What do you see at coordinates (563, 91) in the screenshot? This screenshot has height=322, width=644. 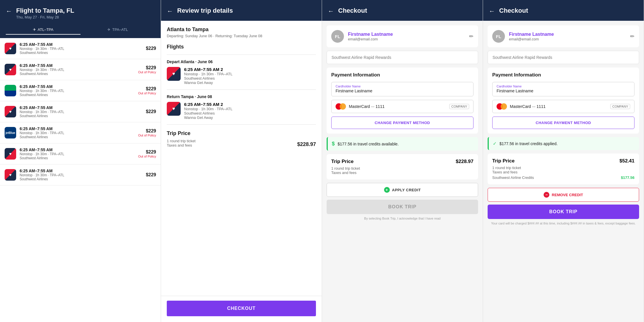 I see `cardholder-value: Firstname Lastname` at bounding box center [563, 91].